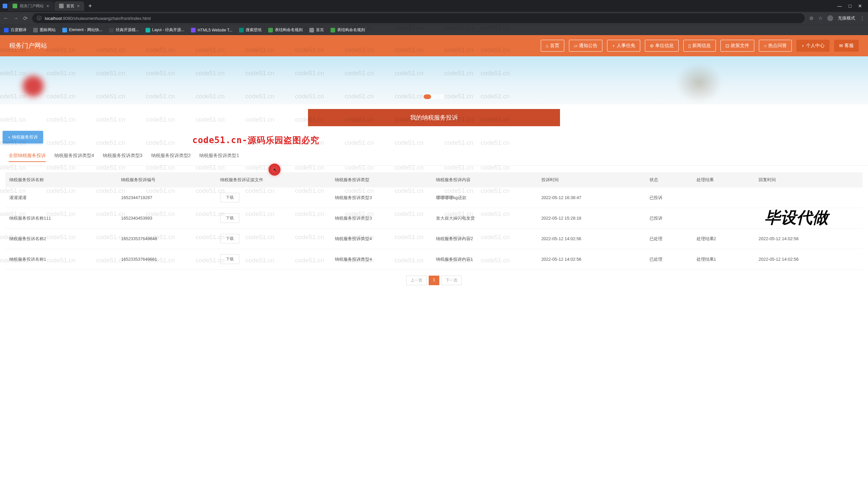 The width and height of the screenshot is (868, 477). I want to click on table-cell: 纳税服务投诉名称1, so click(61, 259).